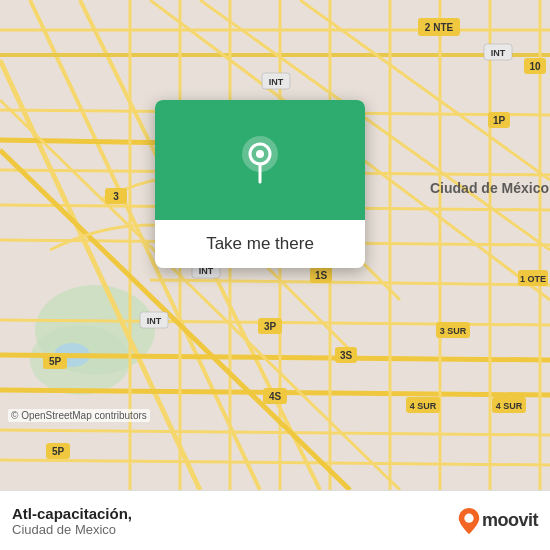 This screenshot has height=550, width=550. What do you see at coordinates (79, 416) in the screenshot?
I see `osm-attribution: © OpenStreetMap contributors` at bounding box center [79, 416].